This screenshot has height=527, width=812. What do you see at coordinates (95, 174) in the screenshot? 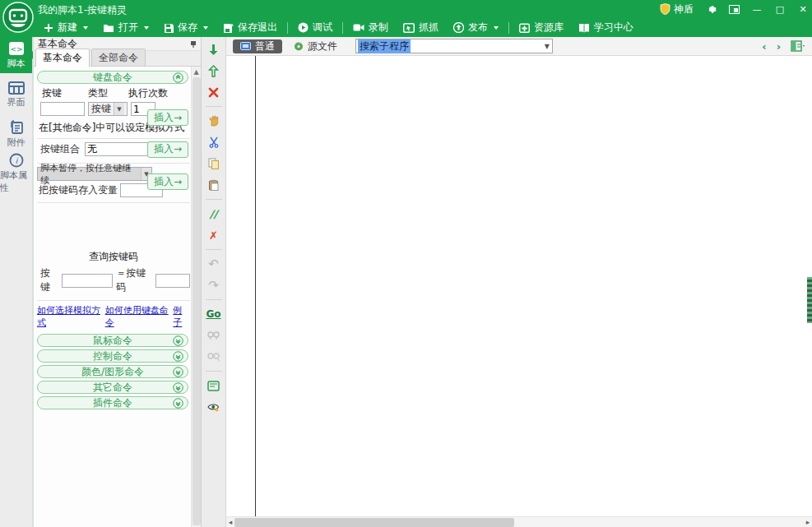
I see `pause-option-dropdown: 脚本暂停，按任意键继续 ▼` at bounding box center [95, 174].